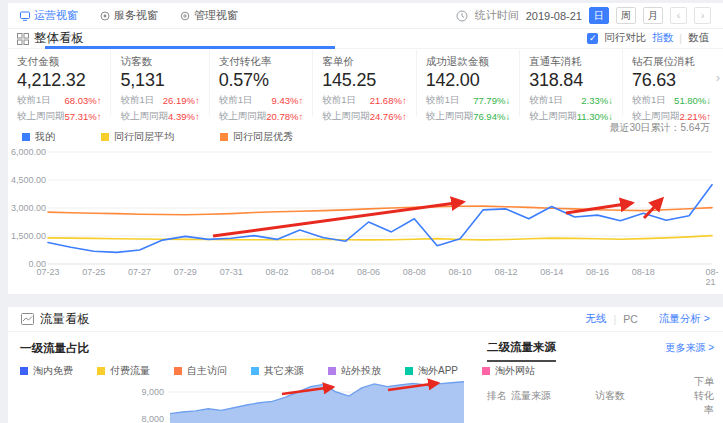 The width and height of the screenshot is (723, 423). I want to click on traffic-legend-item-5: 站外投放, so click(354, 371).